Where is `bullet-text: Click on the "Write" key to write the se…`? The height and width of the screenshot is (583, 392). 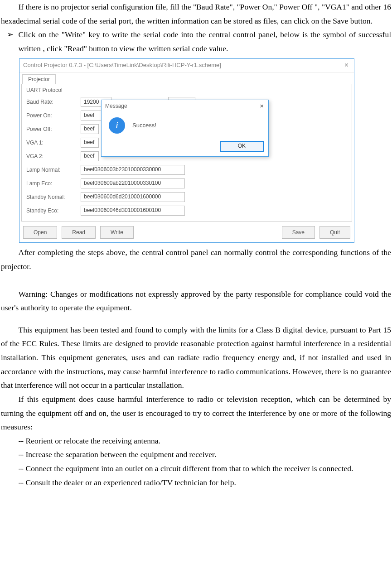
bullet-text: Click on the "Write" key to write the se… is located at coordinates (205, 42).